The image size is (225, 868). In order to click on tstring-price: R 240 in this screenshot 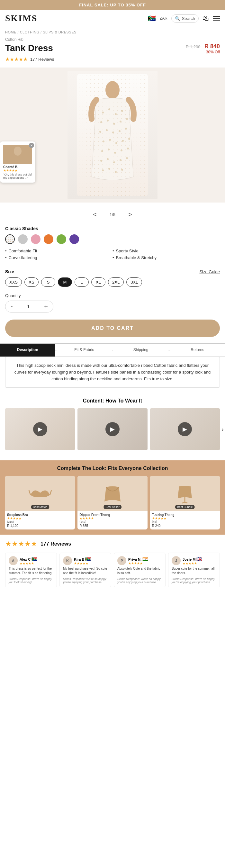, I will do `click(185, 526)`.